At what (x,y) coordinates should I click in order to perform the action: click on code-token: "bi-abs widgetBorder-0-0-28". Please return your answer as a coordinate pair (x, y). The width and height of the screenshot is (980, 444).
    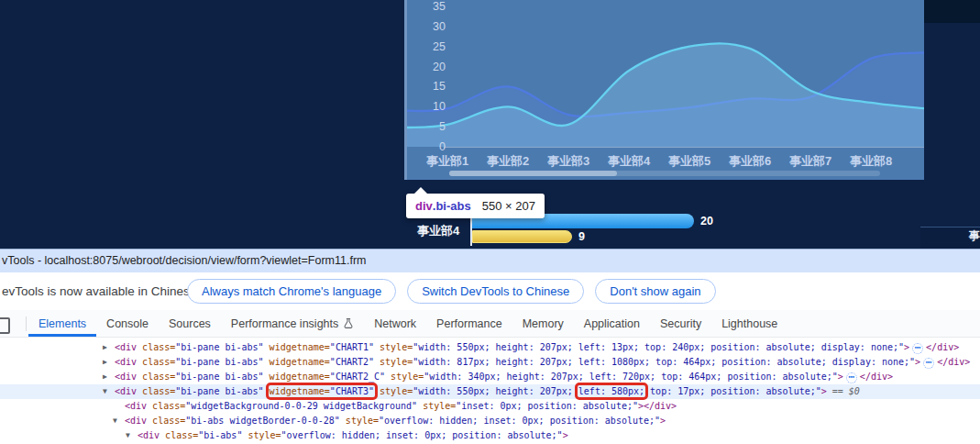
    Looking at the image, I should click on (262, 420).